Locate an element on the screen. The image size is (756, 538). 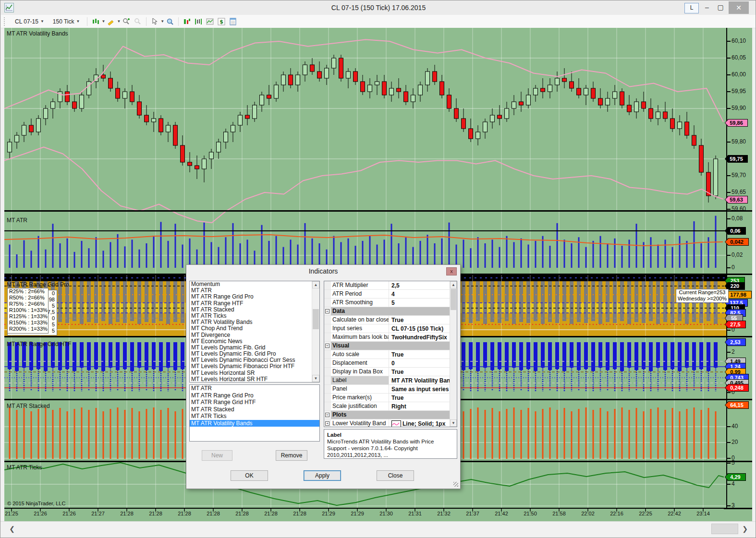
apply-button: Apply is located at coordinates (322, 476).